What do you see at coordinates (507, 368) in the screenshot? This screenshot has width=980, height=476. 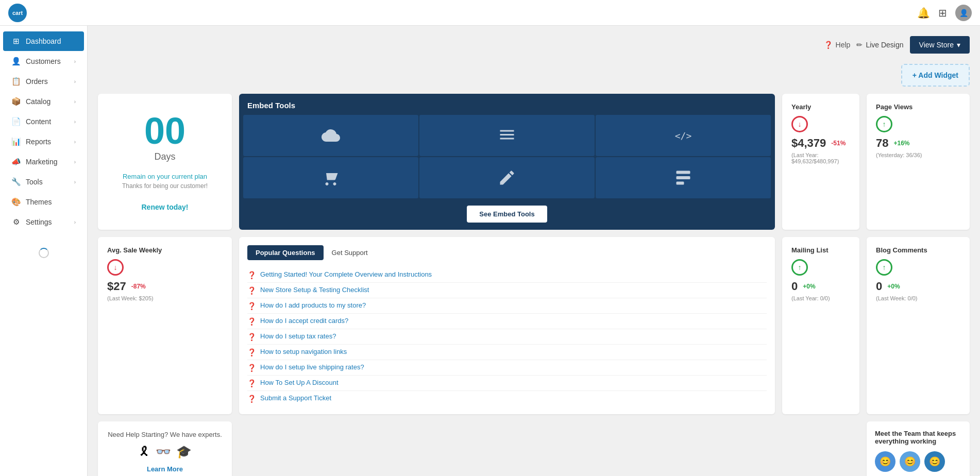 I see `faq-item-7: ❓ How do I setup live shipping rates?` at bounding box center [507, 368].